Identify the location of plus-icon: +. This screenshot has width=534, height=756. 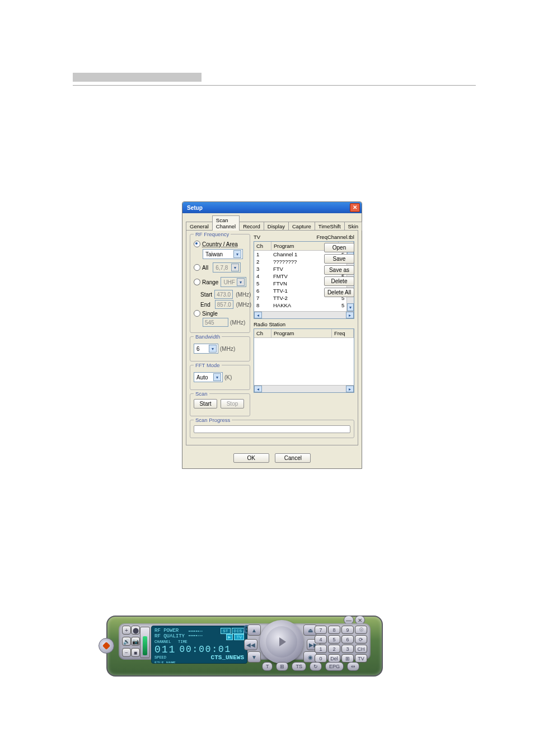
(127, 630).